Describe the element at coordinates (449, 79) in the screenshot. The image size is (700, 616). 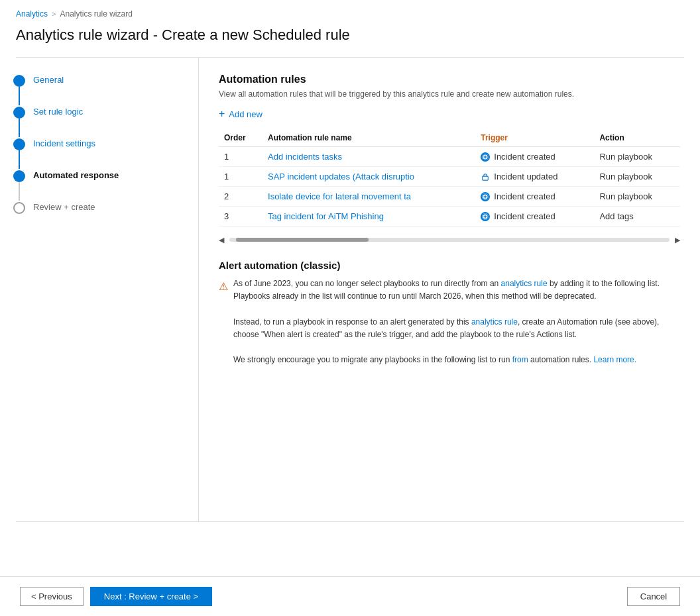
I see `automation-rules-title: Automation rules` at that location.